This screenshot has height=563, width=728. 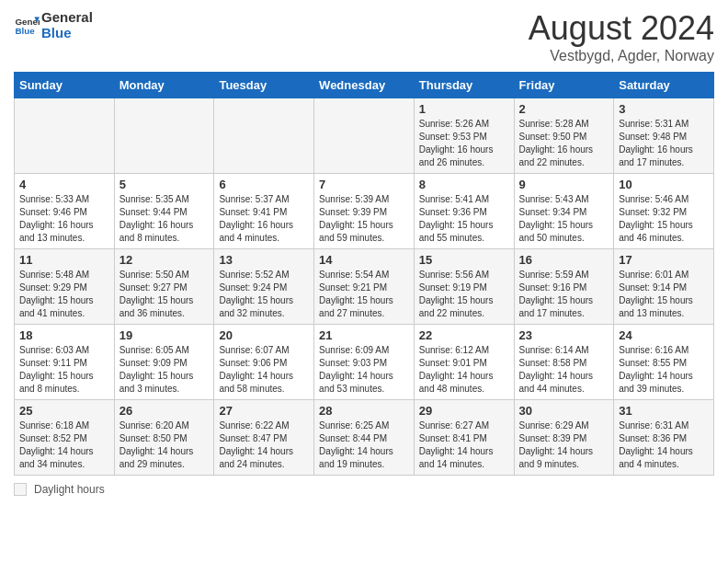 What do you see at coordinates (564, 219) in the screenshot?
I see `day-info: Sunrise: 5:43 AM Sunset: 9:34 PM Dayligh…` at bounding box center [564, 219].